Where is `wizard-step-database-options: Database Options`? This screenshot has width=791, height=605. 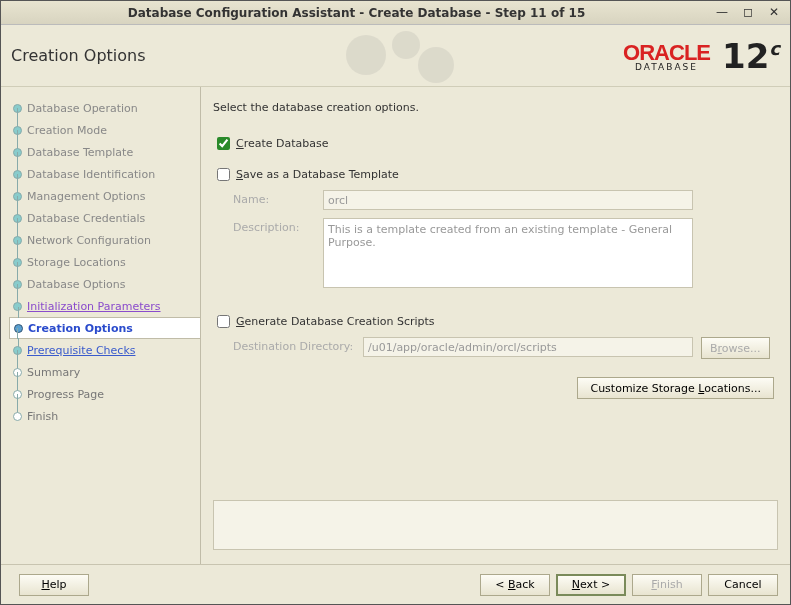
wizard-step-database-options: Database Options is located at coordinates (104, 284).